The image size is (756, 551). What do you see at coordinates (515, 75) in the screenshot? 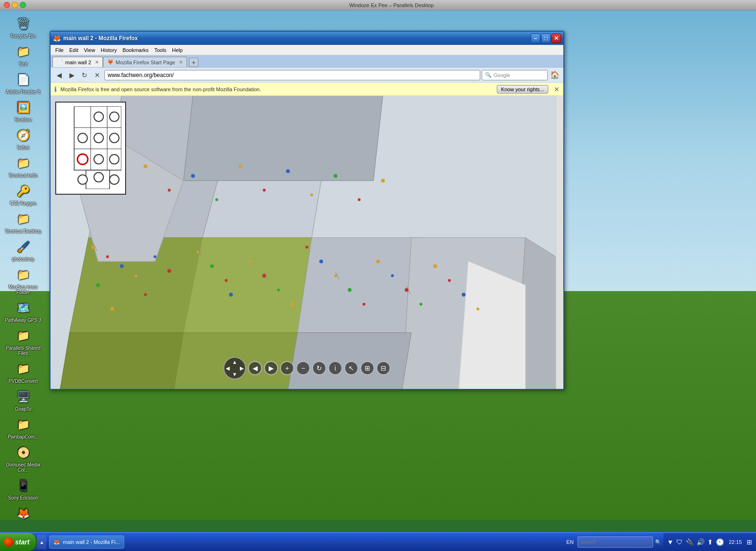
I see `search-box: 🔍 Google` at bounding box center [515, 75].